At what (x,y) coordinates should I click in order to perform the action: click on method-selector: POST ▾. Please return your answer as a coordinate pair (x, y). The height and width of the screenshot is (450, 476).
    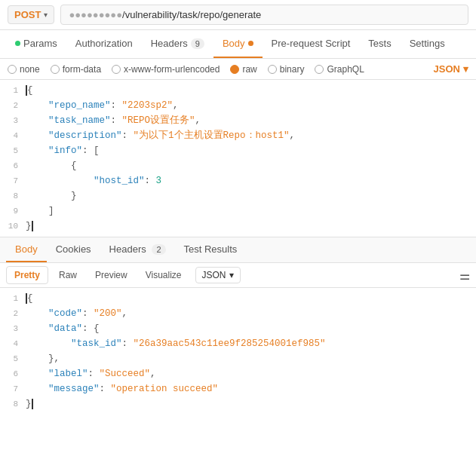
    Looking at the image, I should click on (31, 15).